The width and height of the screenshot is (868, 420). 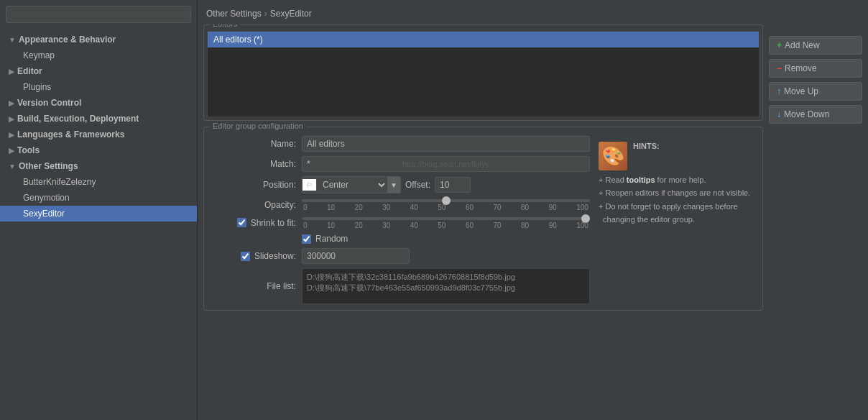 What do you see at coordinates (445, 286) in the screenshot?
I see `file-list-area: D:\搜狗高速下载\32c38116fa9b689b4267608815f8d5…` at bounding box center [445, 286].